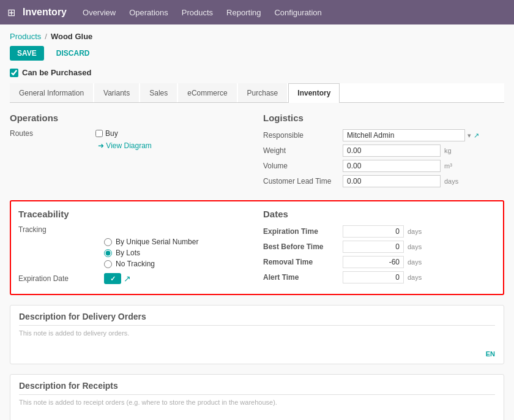 Image resolution: width=514 pixels, height=420 pixels. What do you see at coordinates (411, 135) in the screenshot?
I see `responsible-field: ▾ ↗` at bounding box center [411, 135].